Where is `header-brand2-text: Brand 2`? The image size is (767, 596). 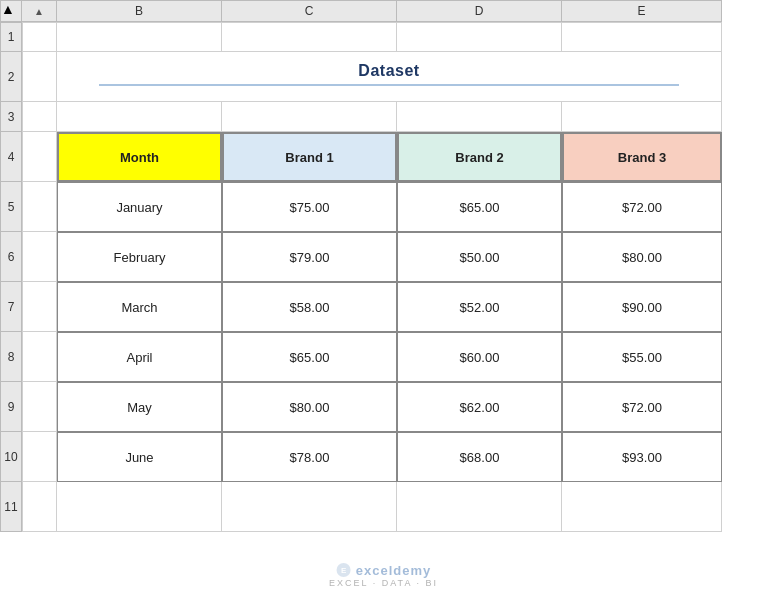 header-brand2-text: Brand 2 is located at coordinates (479, 158).